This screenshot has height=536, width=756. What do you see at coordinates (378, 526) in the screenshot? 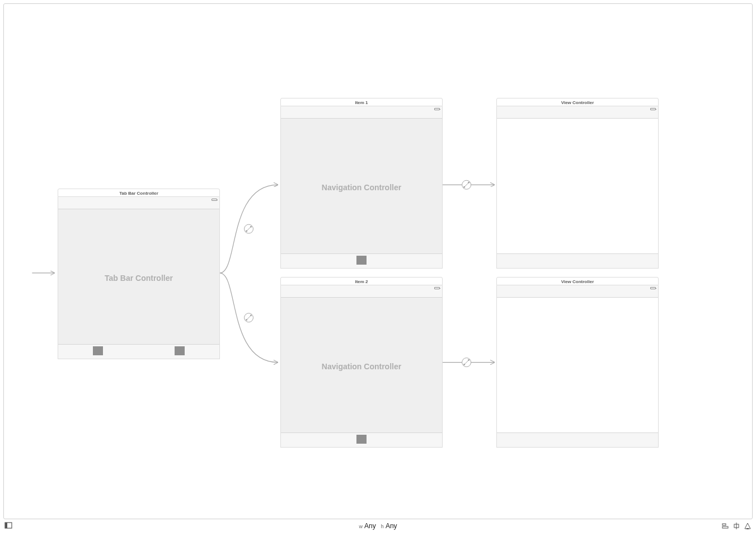
I see `bottom-toolbar: w Any h Any` at bounding box center [378, 526].